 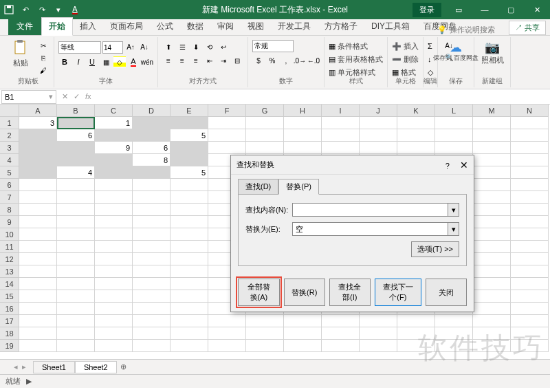 I want to click on row-header-12: 12, so click(x=10, y=259).